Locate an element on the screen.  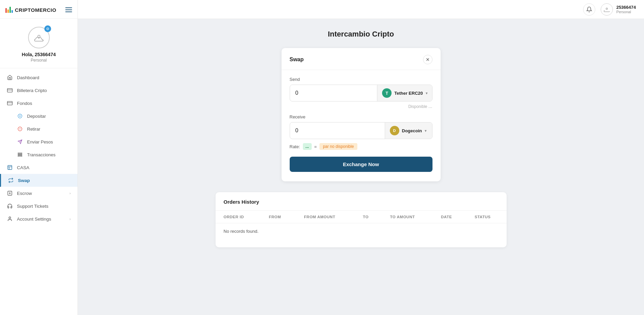
sidebar-item-label: CASA is located at coordinates (23, 168).